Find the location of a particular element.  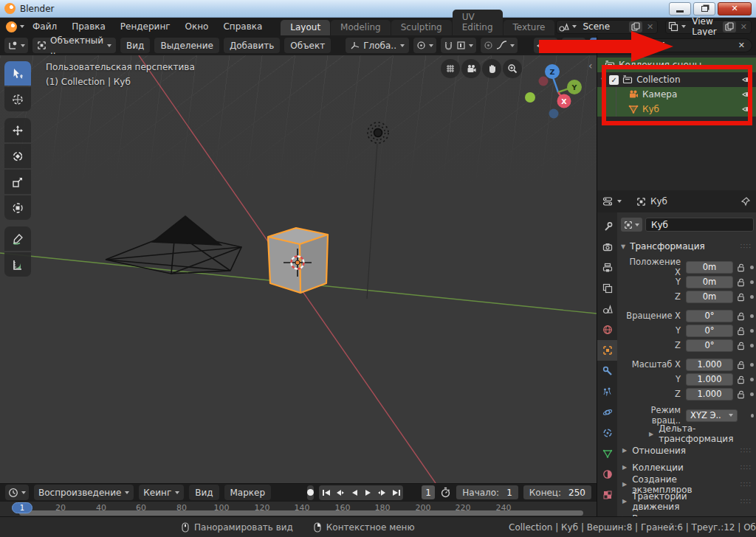

rotate-tool is located at coordinates (18, 156).